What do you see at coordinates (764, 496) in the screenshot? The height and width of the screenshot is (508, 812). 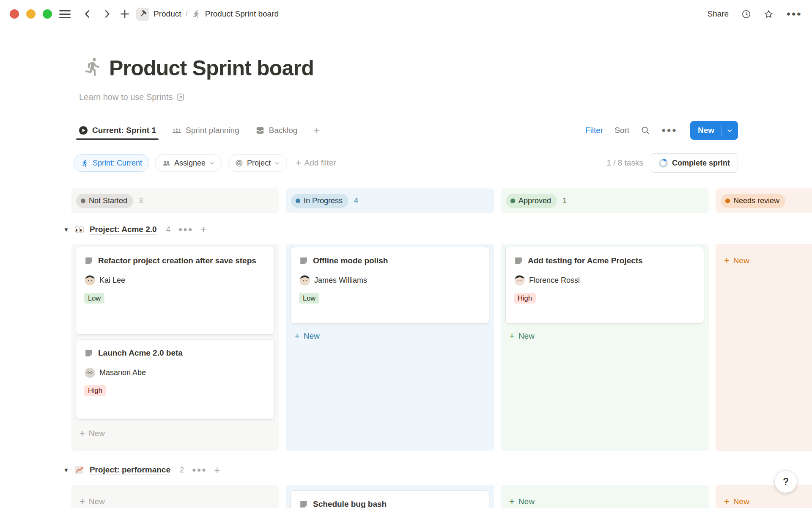 I see `board-cell-needs-review-performance: +New` at bounding box center [764, 496].